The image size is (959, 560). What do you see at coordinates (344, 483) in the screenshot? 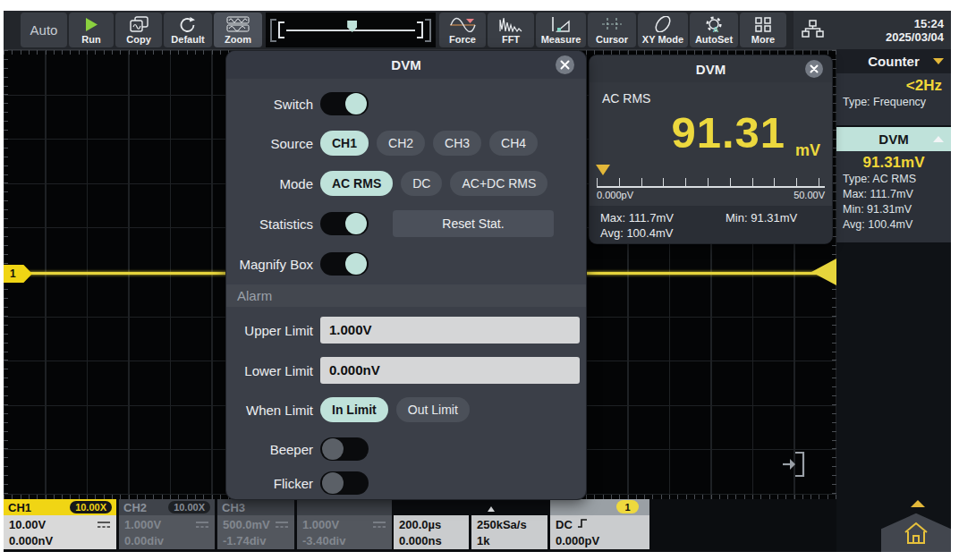
I see `flicker-toggle` at bounding box center [344, 483].